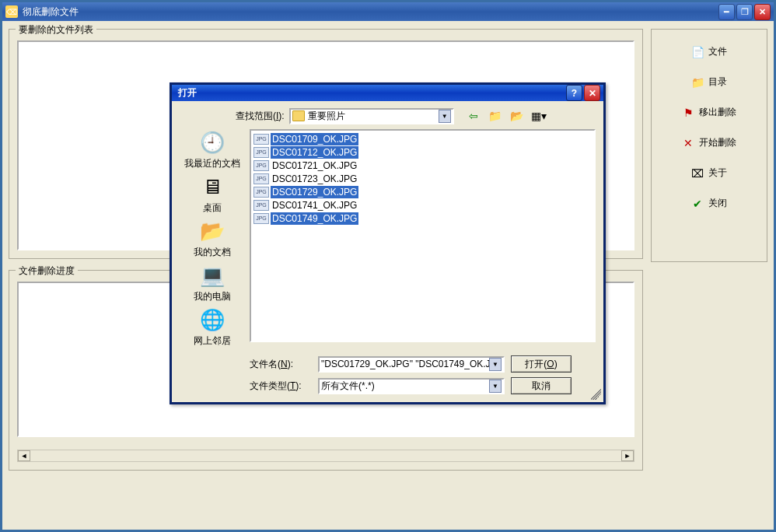 The width and height of the screenshot is (776, 532). Describe the element at coordinates (212, 187) in the screenshot. I see `place-icon: 🖥` at that location.